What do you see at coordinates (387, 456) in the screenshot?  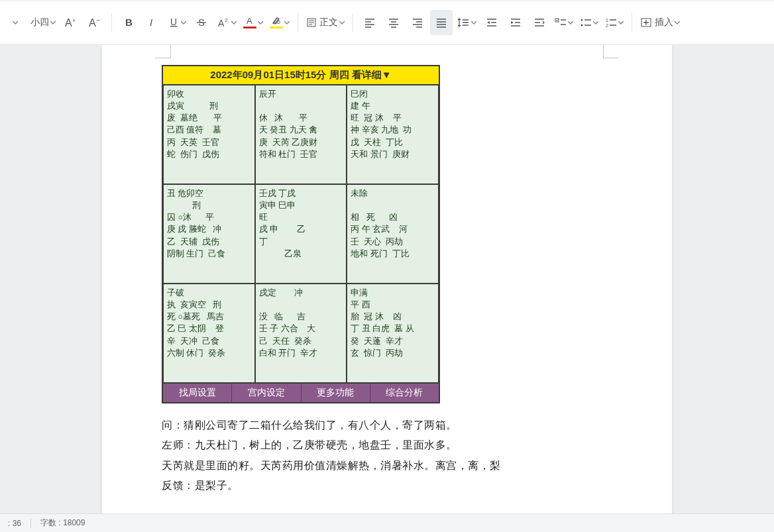 I see `document-body: 问：猜刚公司寄了二箱什么给我们了，有八个人，寄了两箱。 左师：九天杜门，树上的，…` at bounding box center [387, 456].